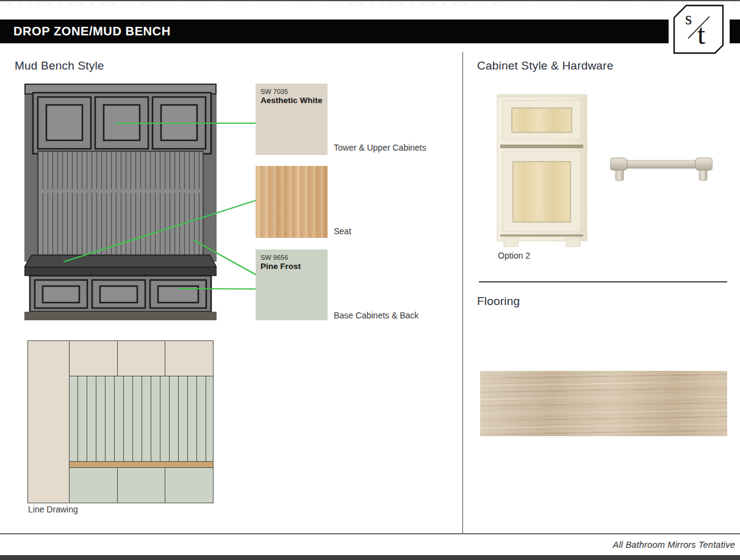  I want to click on logo-letter-t: t, so click(702, 34).